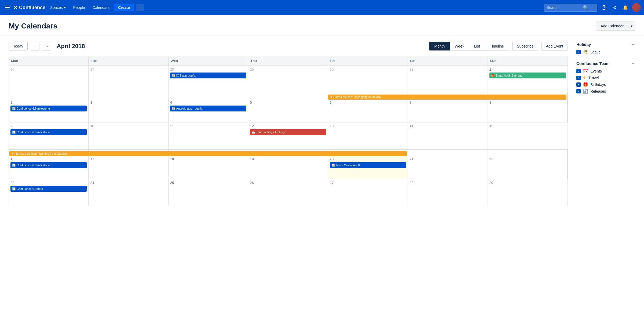 The width and height of the screenshot is (644, 311). Describe the element at coordinates (528, 79) in the screenshot. I see `day-cell-apr1: 1 🎁 Emad Abdi: Birthday` at that location.